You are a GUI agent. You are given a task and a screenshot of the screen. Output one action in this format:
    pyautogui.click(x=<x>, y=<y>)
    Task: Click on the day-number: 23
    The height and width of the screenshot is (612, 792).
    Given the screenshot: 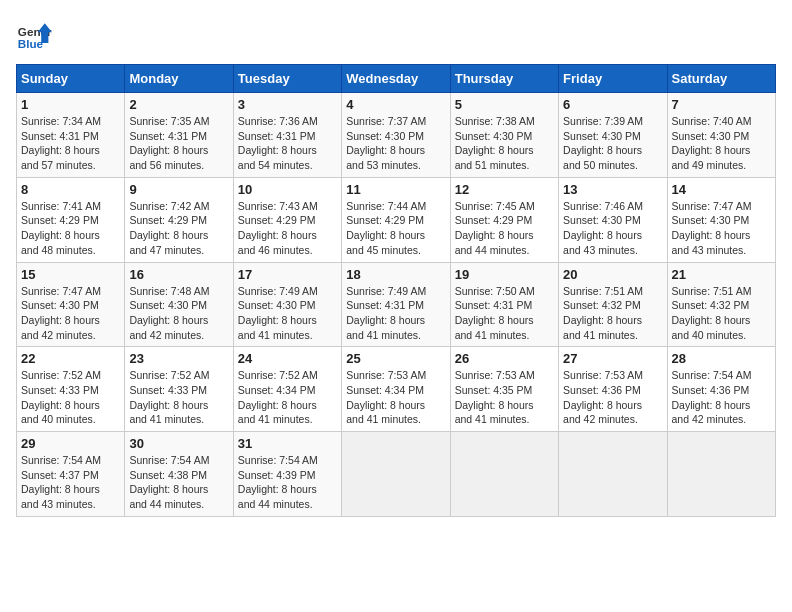 What is the action you would take?
    pyautogui.click(x=178, y=358)
    